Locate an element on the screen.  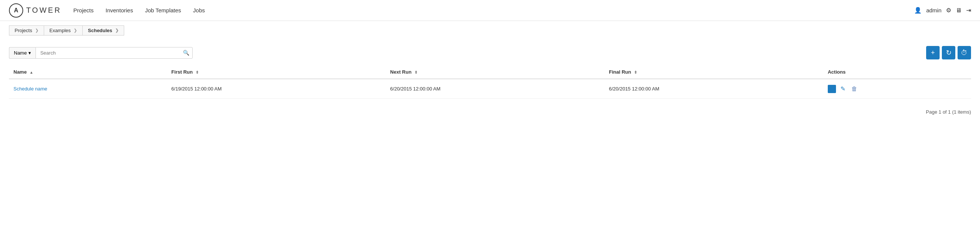
schedules-table: Name ▲ First Run ⇕ Next Run ⇕ Final Run … is located at coordinates (490, 82).